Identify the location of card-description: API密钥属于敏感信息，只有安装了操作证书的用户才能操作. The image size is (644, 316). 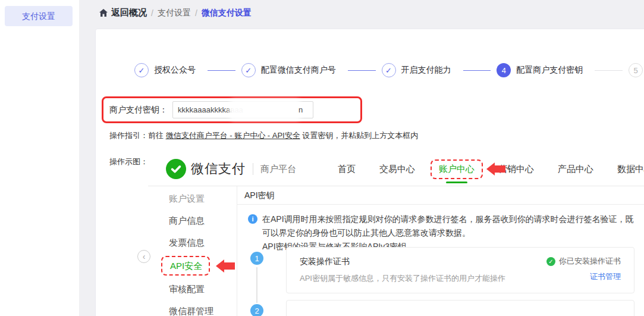
(460, 279).